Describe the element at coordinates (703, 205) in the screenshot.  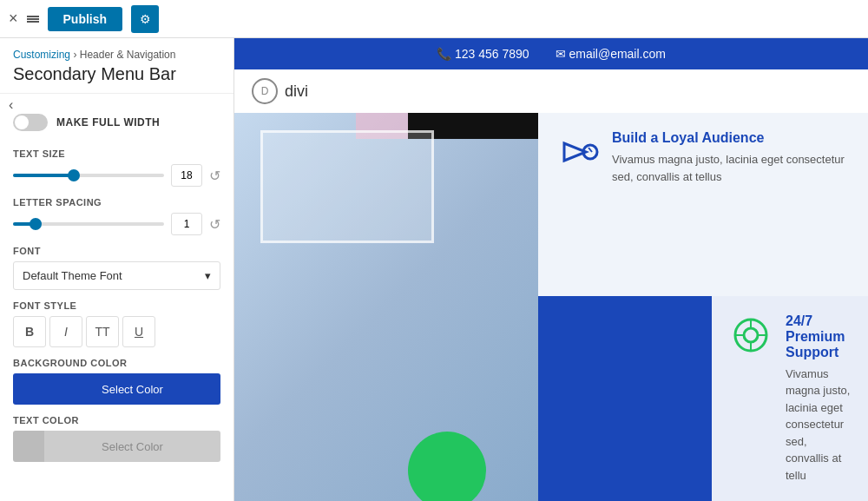
I see `card-1: Build a Loyal Audience Vivamus magna jus…` at that location.